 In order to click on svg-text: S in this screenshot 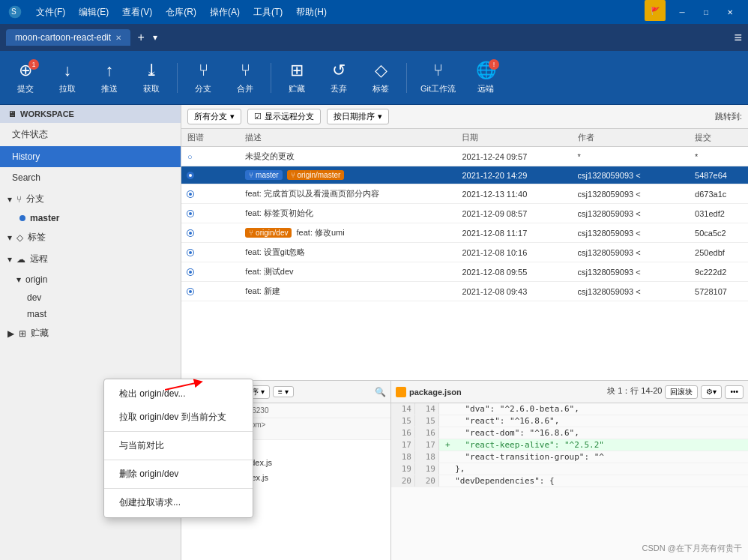, I will do `click(13, 12)`.